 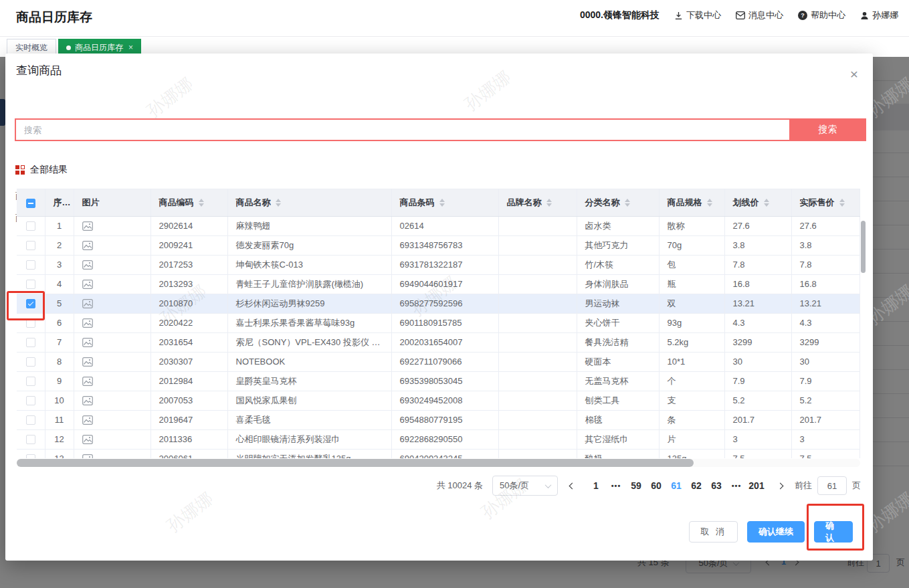 What do you see at coordinates (309, 381) in the screenshot?
I see `product-name: 皇爵英皇马克杯` at bounding box center [309, 381].